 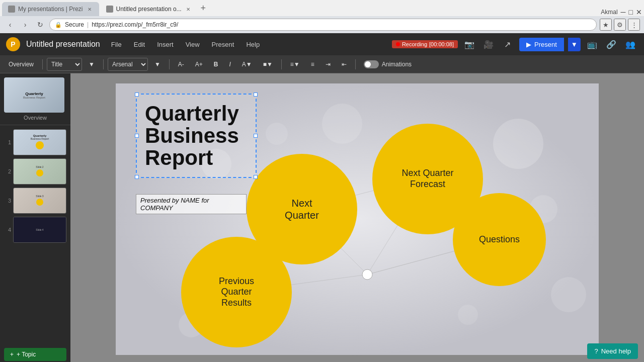 I want to click on cam-btn: 🎥, so click(x=489, y=44).